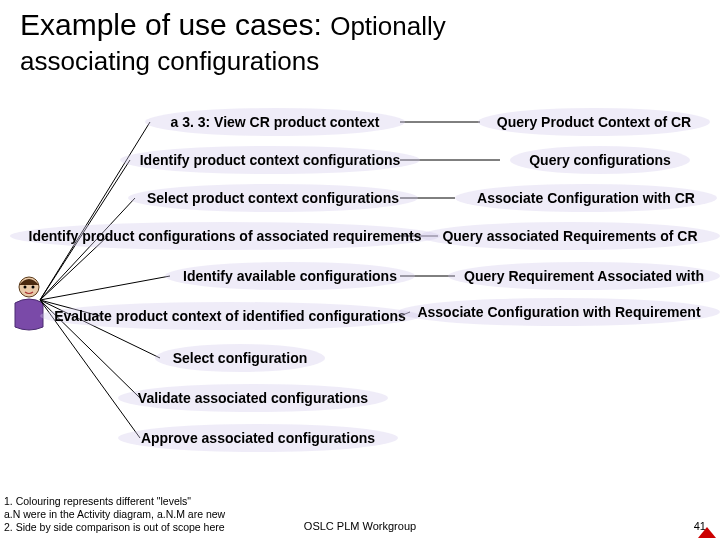 Image resolution: width=720 pixels, height=540 pixels. I want to click on footnote-line: a.N were in the Activity diagram, a.N.M …, so click(114, 514).